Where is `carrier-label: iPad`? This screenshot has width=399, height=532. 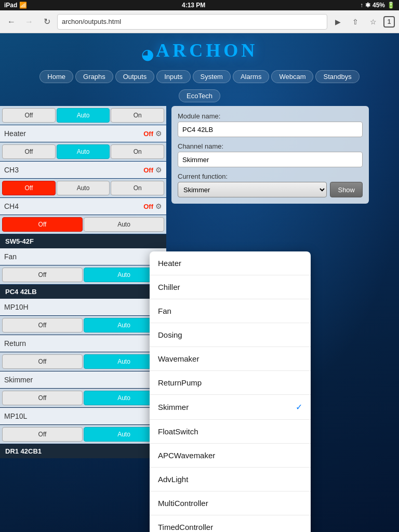 carrier-label: iPad is located at coordinates (10, 5).